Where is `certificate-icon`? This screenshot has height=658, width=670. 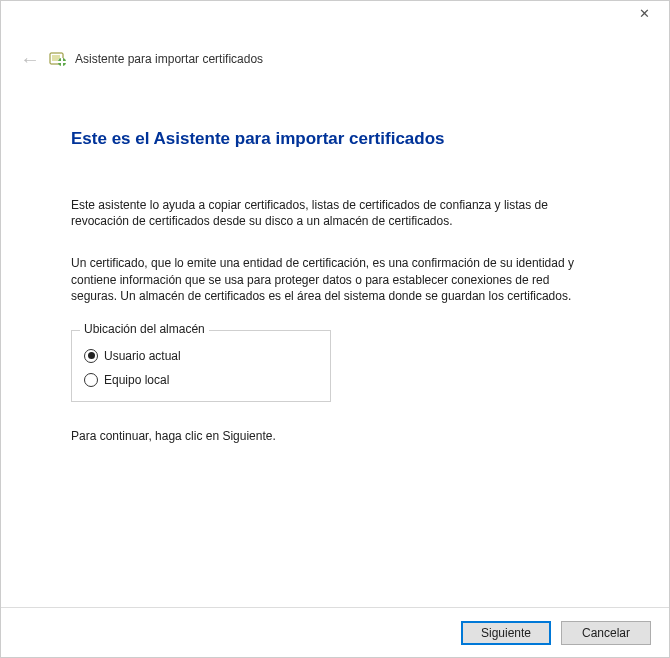 certificate-icon is located at coordinates (58, 59).